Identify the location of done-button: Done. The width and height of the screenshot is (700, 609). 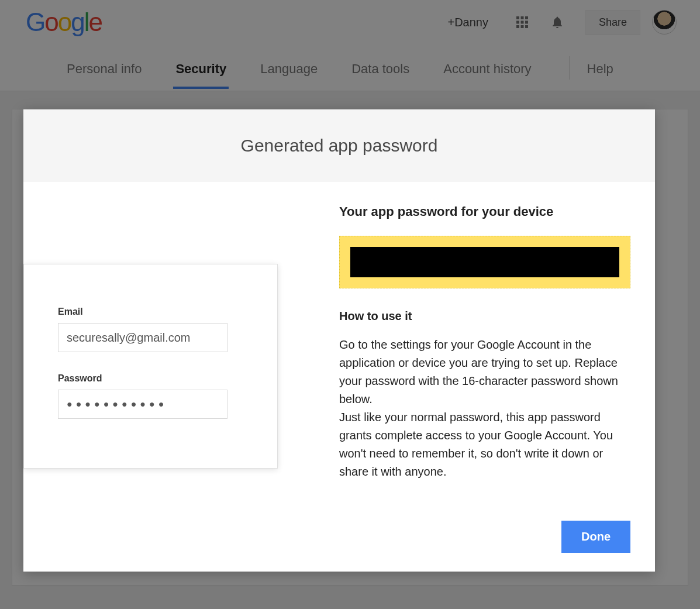
(596, 537).